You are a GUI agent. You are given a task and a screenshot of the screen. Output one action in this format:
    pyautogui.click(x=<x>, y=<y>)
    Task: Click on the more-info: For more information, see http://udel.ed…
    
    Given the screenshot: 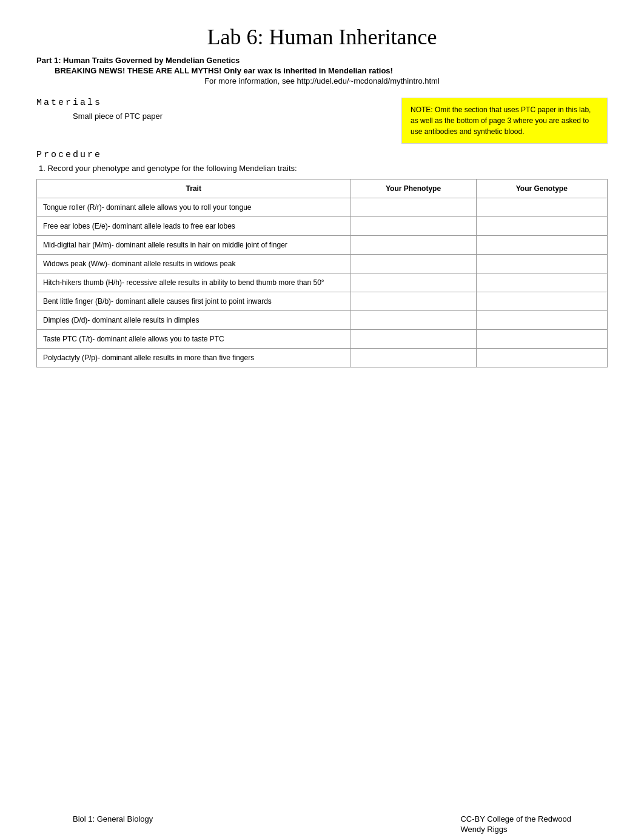 What is the action you would take?
    pyautogui.click(x=322, y=81)
    